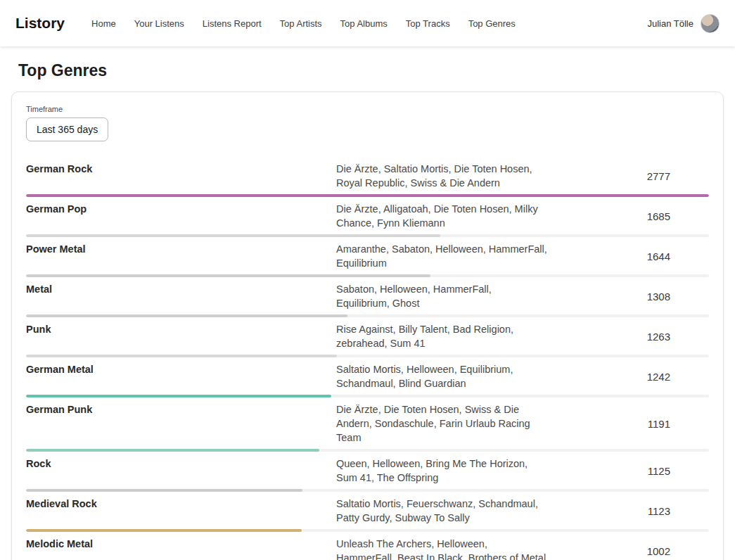 The height and width of the screenshot is (560, 735). What do you see at coordinates (367, 257) in the screenshot?
I see `genre-row: Power Metal Amaranthe, Sabaton, Hellowee…` at bounding box center [367, 257].